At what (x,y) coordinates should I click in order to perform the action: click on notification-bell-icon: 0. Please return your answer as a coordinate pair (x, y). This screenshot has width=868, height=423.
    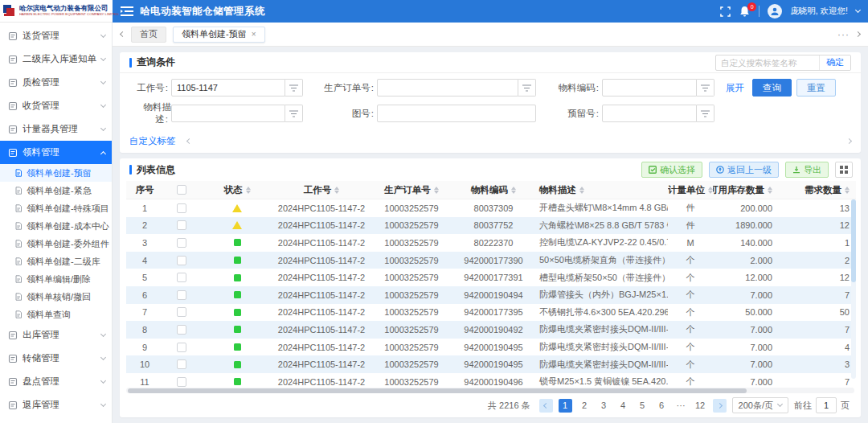
    Looking at the image, I should click on (744, 11).